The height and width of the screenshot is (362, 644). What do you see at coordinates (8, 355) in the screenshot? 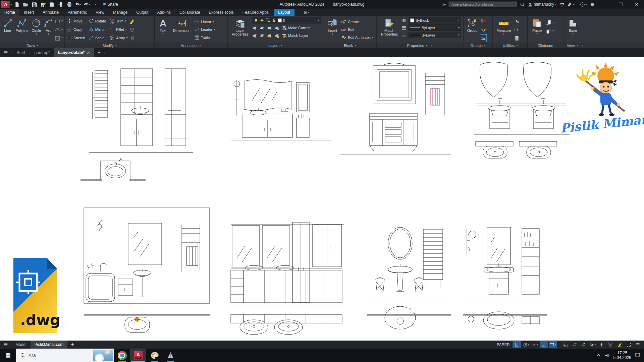
I see `start-button` at bounding box center [8, 355].